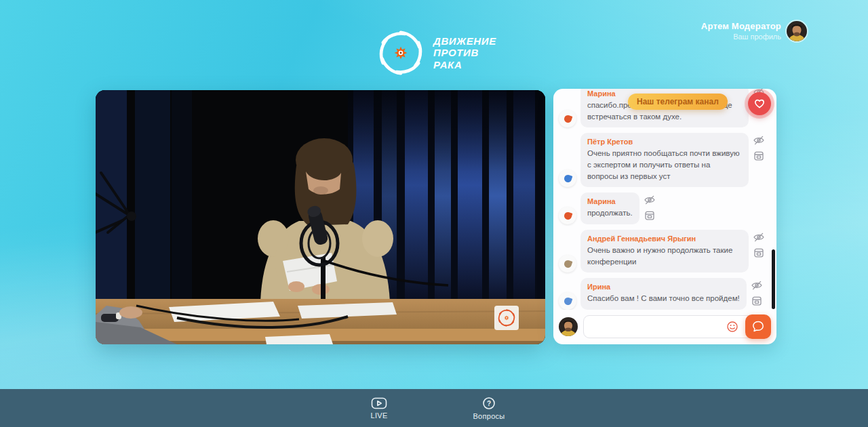 The width and height of the screenshot is (868, 427). What do you see at coordinates (507, 318) in the screenshot?
I see `video-watermark-logo` at bounding box center [507, 318].